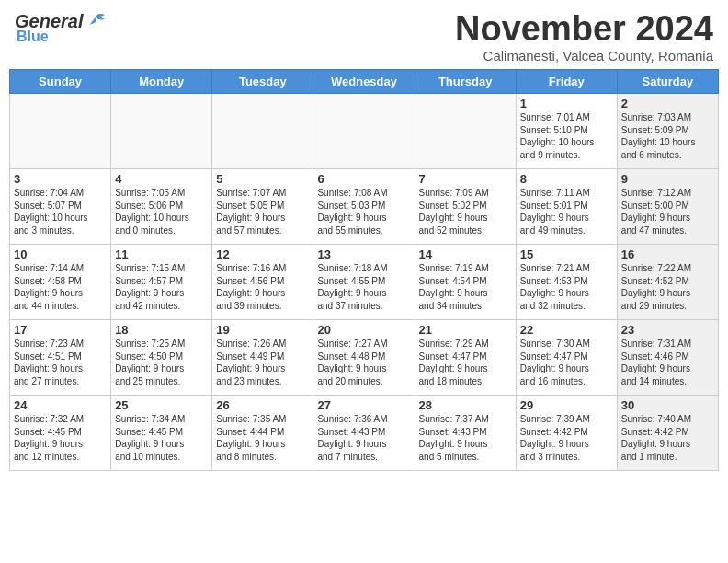 This screenshot has width=728, height=563. I want to click on month-title: November 2024, so click(585, 29).